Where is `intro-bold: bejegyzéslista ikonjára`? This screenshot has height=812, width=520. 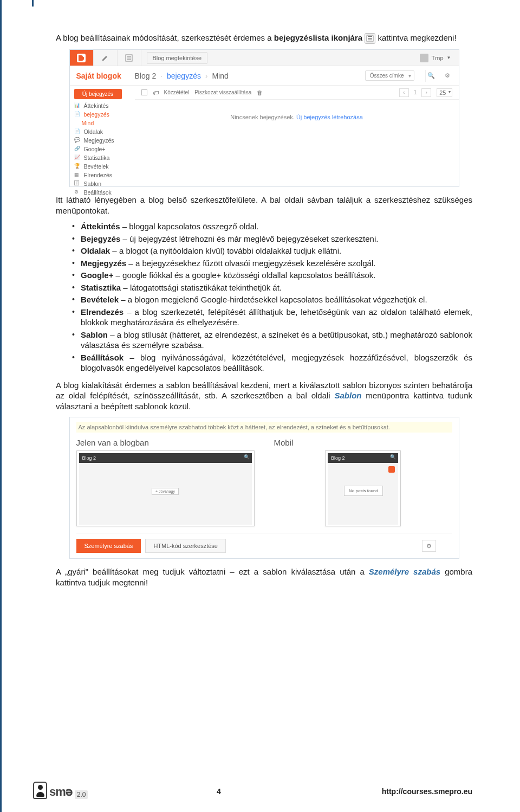 intro-bold: bejegyzéslista ikonjára is located at coordinates (318, 38).